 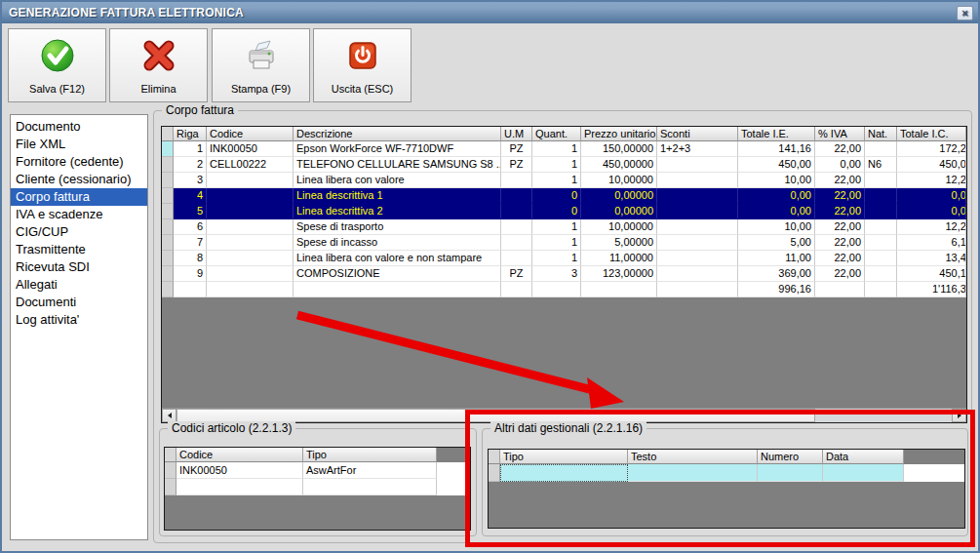 What do you see at coordinates (190, 258) in the screenshot?
I see `cell-riga: 8` at bounding box center [190, 258].